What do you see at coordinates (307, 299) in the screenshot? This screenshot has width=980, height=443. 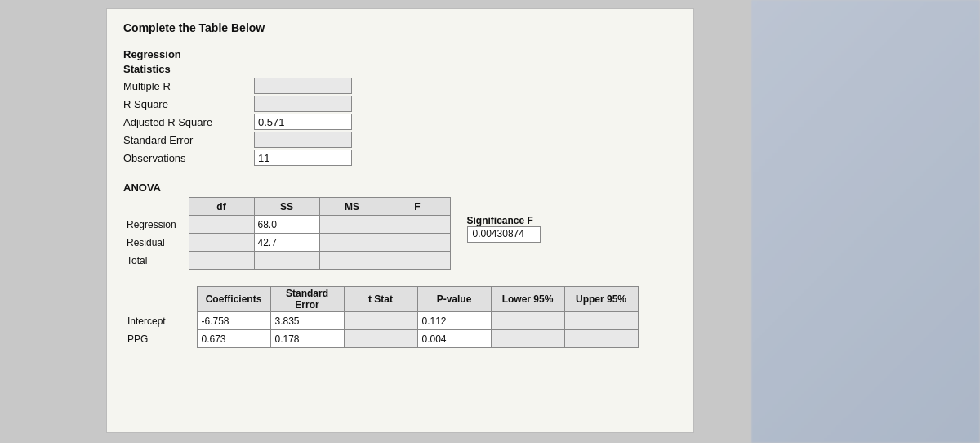 I see `coeff-col-std-error: StandardError` at bounding box center [307, 299].